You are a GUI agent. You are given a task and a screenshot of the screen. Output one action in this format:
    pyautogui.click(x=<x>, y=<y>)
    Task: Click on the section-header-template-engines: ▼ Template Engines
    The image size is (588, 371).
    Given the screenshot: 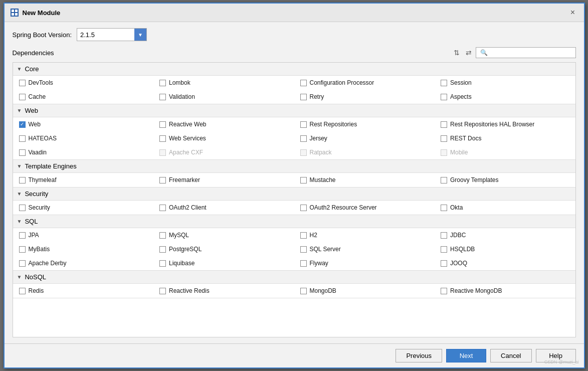 What is the action you would take?
    pyautogui.click(x=294, y=166)
    